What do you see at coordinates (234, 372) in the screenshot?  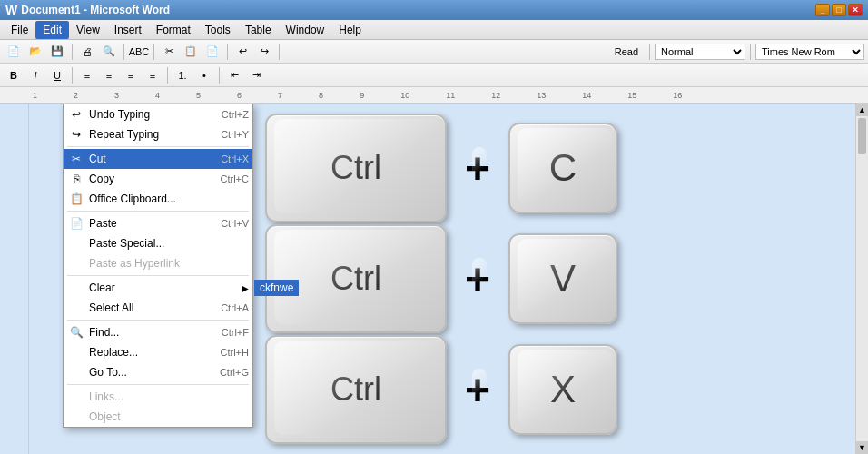 I see `goto-shortcut: Ctrl+G` at bounding box center [234, 372].